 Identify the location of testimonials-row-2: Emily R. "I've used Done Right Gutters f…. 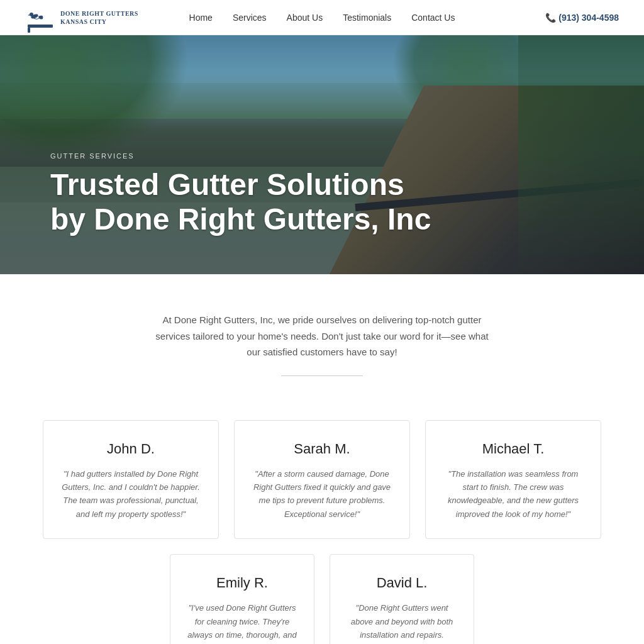
(322, 599).